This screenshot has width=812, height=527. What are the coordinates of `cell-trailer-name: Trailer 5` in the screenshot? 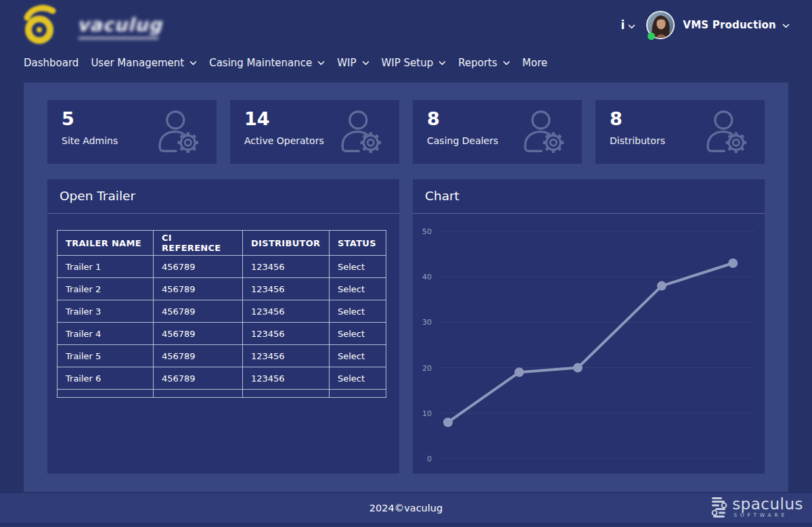 It's located at (106, 356).